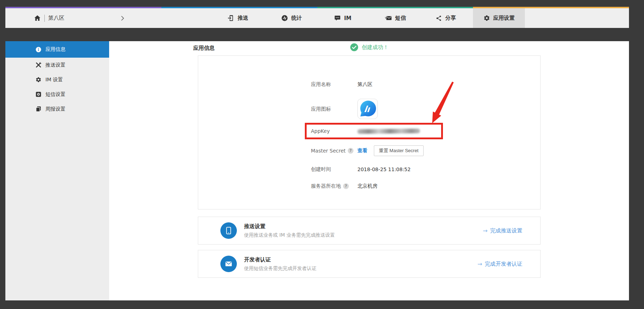  I want to click on card-title: 推送设置, so click(289, 226).